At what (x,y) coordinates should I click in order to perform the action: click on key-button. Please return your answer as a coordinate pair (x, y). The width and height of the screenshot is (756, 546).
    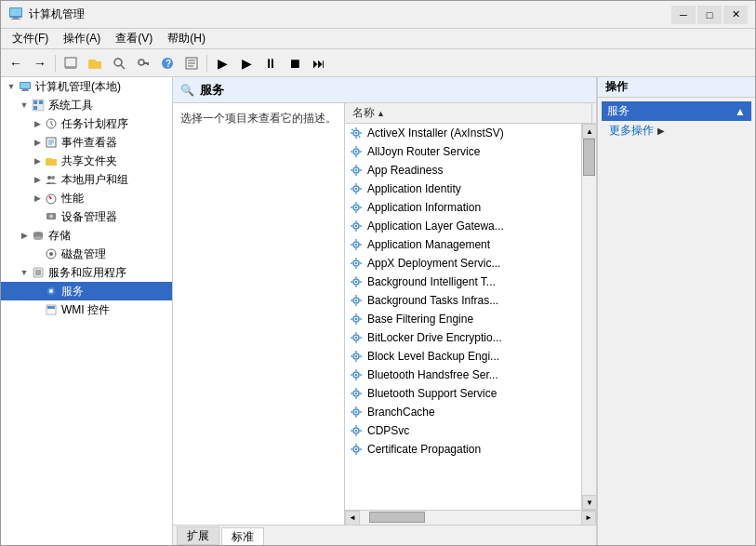
    Looking at the image, I should click on (143, 63).